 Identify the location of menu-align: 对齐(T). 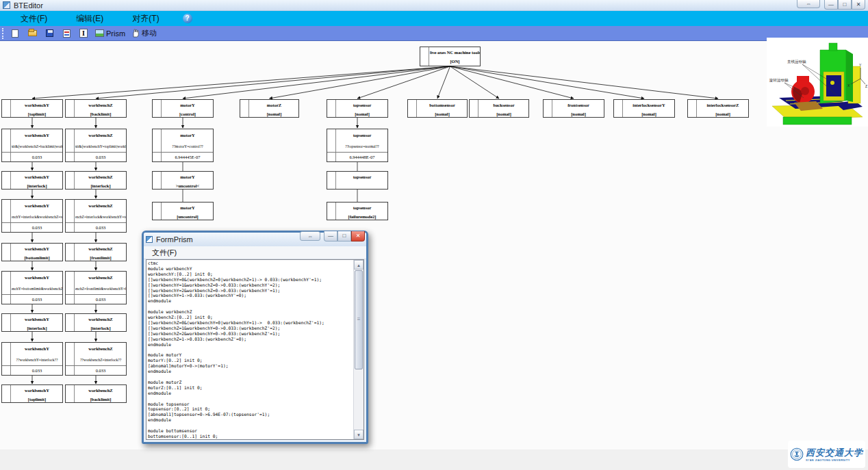
(145, 19).